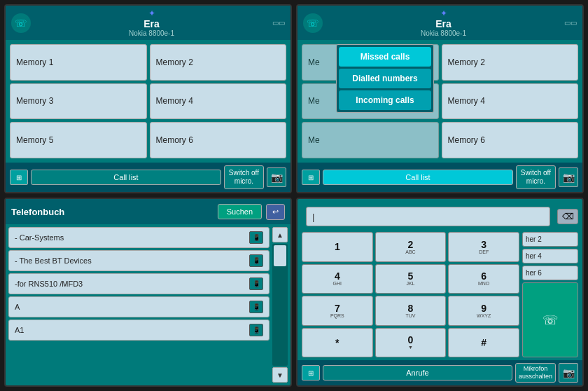  What do you see at coordinates (239, 212) in the screenshot?
I see `suchen-button: Suchen` at bounding box center [239, 212].